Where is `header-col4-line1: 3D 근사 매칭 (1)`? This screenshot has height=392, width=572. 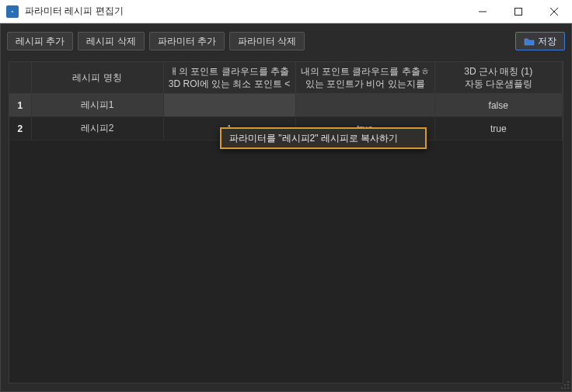
header-col4-line1: 3D 근사 매칭 (1) is located at coordinates (499, 71).